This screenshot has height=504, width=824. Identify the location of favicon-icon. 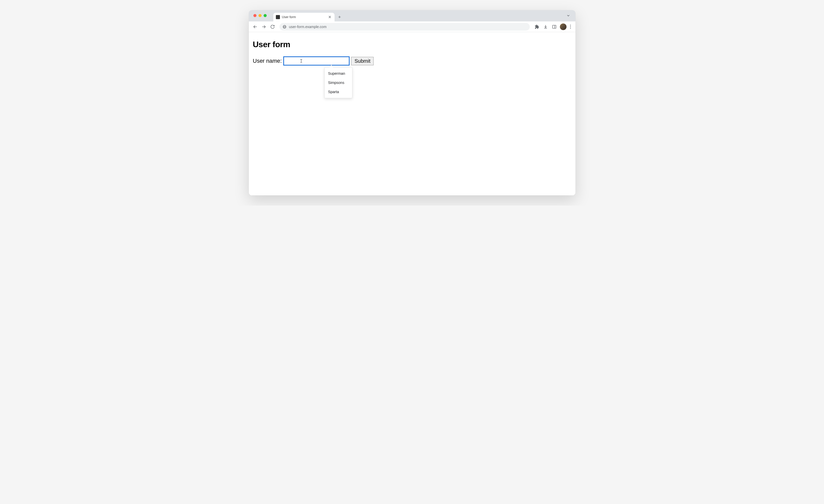
(278, 17).